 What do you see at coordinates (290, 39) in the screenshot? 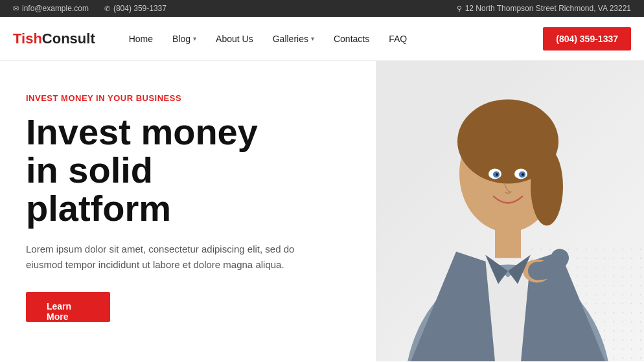
I see `nav-galleries-label: Galleries` at bounding box center [290, 39].